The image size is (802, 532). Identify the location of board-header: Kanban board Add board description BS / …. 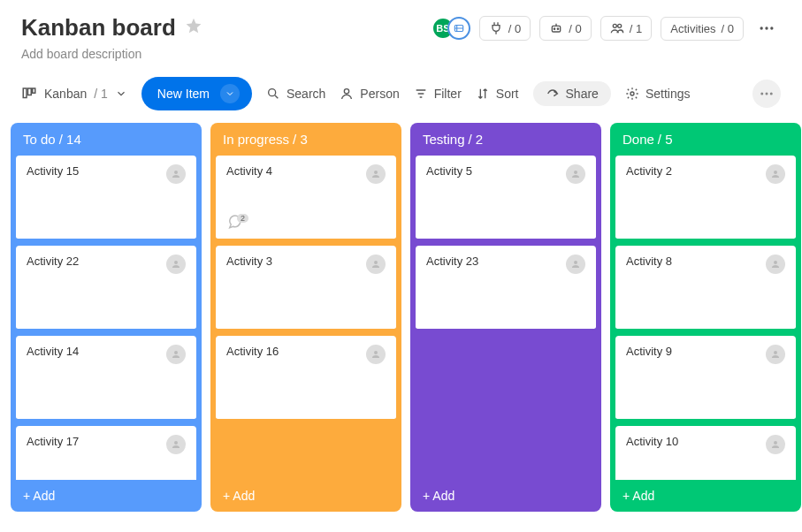
(401, 34).